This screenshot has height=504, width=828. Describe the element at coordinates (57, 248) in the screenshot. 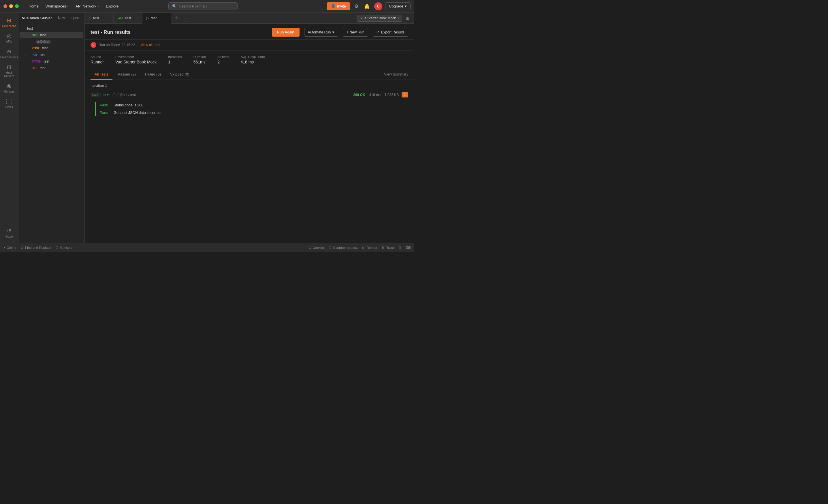

I see `console-icon: ⊡` at that location.